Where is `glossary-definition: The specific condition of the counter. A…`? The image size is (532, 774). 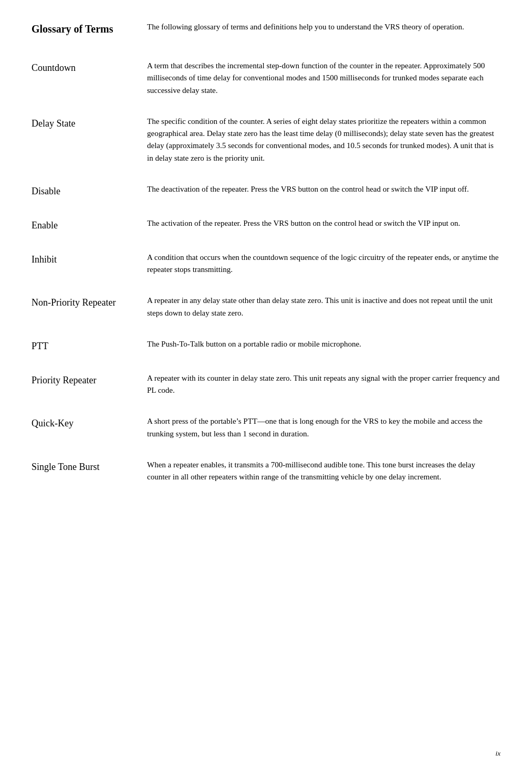
glossary-definition: The specific condition of the counter. A… is located at coordinates (318, 149).